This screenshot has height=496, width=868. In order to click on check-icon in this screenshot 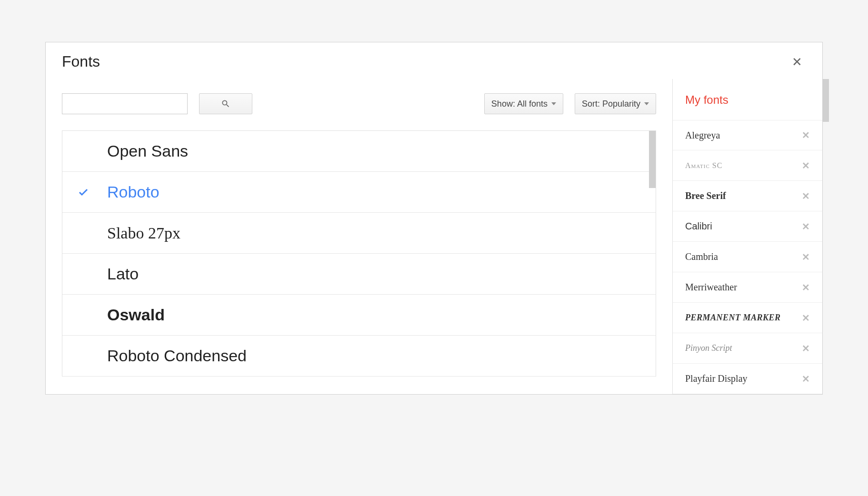, I will do `click(83, 192)`.